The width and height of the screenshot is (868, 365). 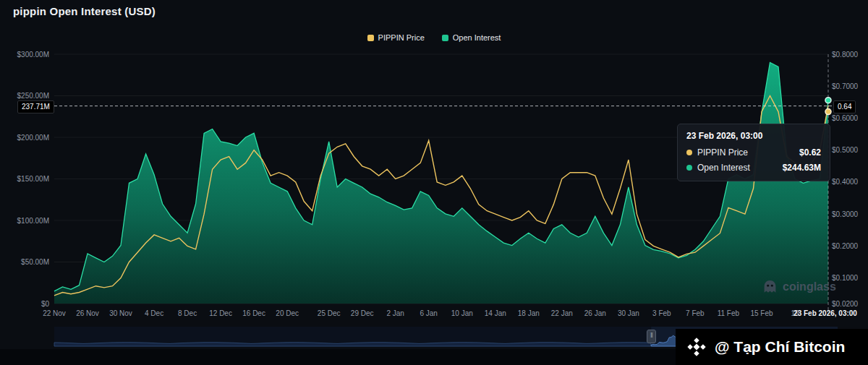 What do you see at coordinates (54, 314) in the screenshot?
I see `x-axis-tick: 22 Nov` at bounding box center [54, 314].